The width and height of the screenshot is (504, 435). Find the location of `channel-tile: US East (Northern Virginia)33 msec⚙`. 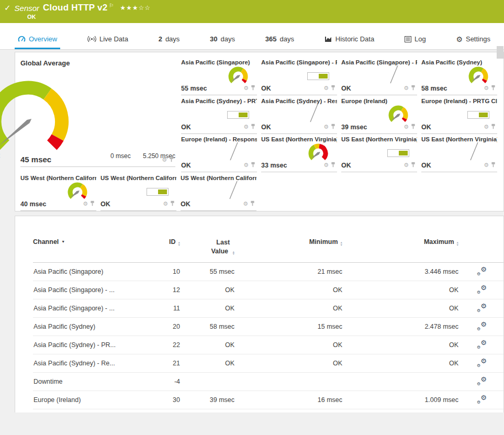

channel-tile: US East (Northern Virginia)33 msec⚙ is located at coordinates (299, 153).